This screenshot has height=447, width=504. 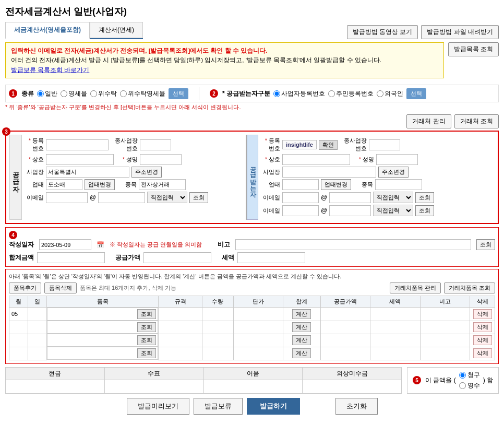 What do you see at coordinates (395, 340) in the screenshot?
I see `row3-tax` at bounding box center [395, 340].